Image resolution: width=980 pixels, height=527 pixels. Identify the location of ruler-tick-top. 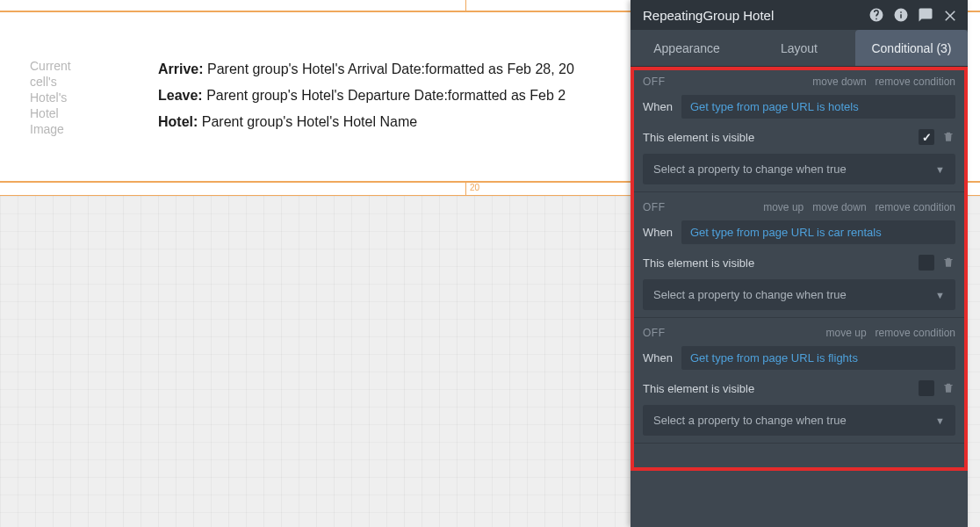
(465, 5).